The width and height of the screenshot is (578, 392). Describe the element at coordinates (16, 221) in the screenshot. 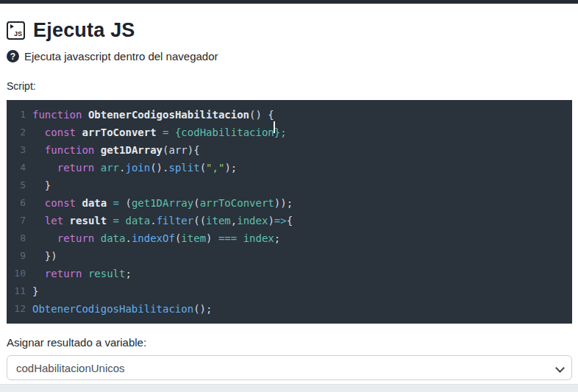

I see `line-number: 7` at that location.